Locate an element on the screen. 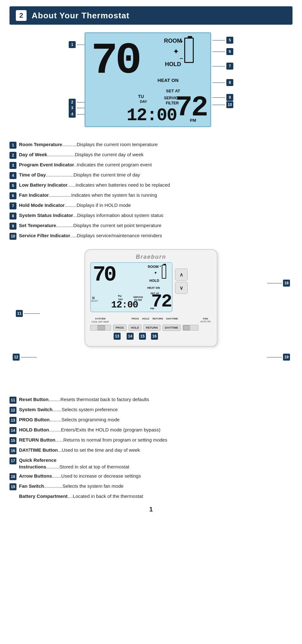 This screenshot has height=644, width=302. desc-text-17: Stored in slot at top of thermostat is located at coordinates (94, 467).